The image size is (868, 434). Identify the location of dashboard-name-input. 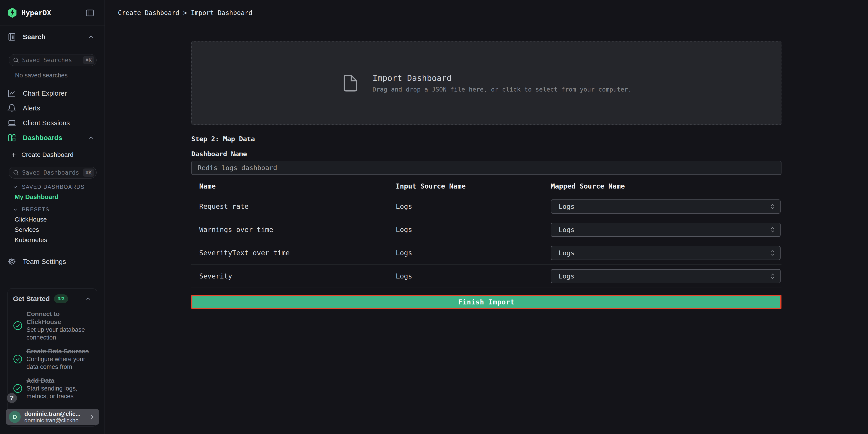
(487, 168).